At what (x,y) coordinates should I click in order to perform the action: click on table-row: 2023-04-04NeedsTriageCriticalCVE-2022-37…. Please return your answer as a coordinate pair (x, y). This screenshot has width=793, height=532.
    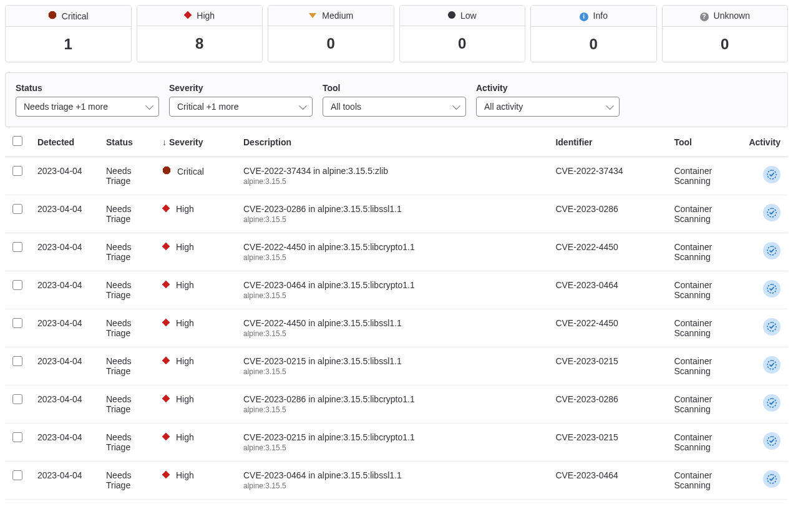
    Looking at the image, I should click on (397, 176).